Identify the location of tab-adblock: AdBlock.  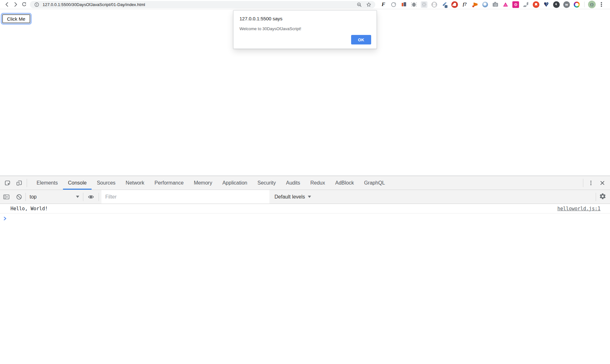
(345, 183).